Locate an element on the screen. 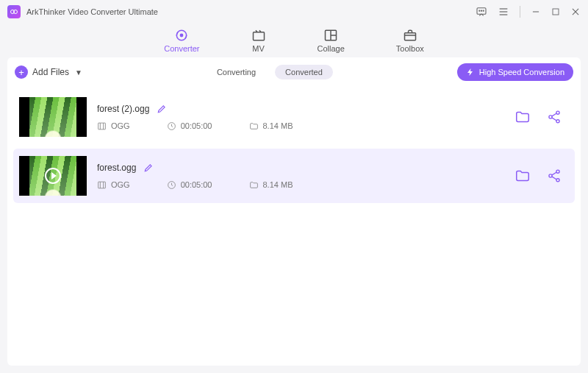 This screenshot has width=588, height=373. titlebar-left: ArkThinker Video Converter Ultimate is located at coordinates (82, 12).